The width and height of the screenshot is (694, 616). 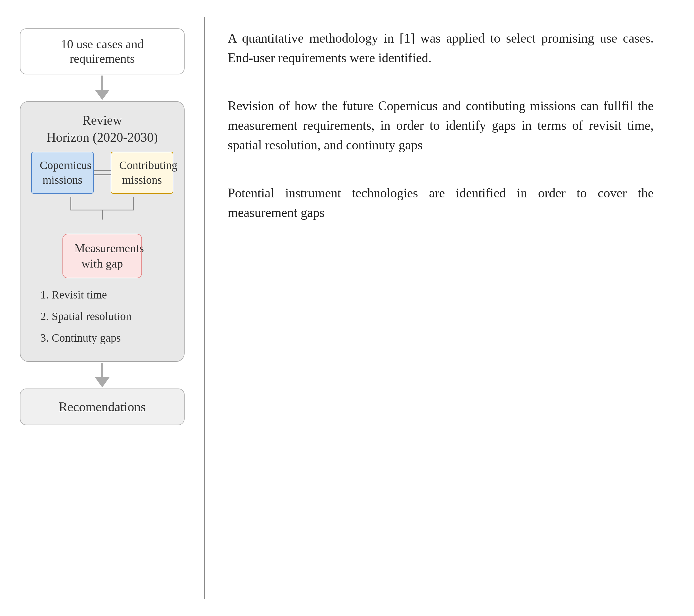 I want to click on gap-list: 1. Revisit time 2. Spatial resolution 3.…, so click(x=102, y=316).